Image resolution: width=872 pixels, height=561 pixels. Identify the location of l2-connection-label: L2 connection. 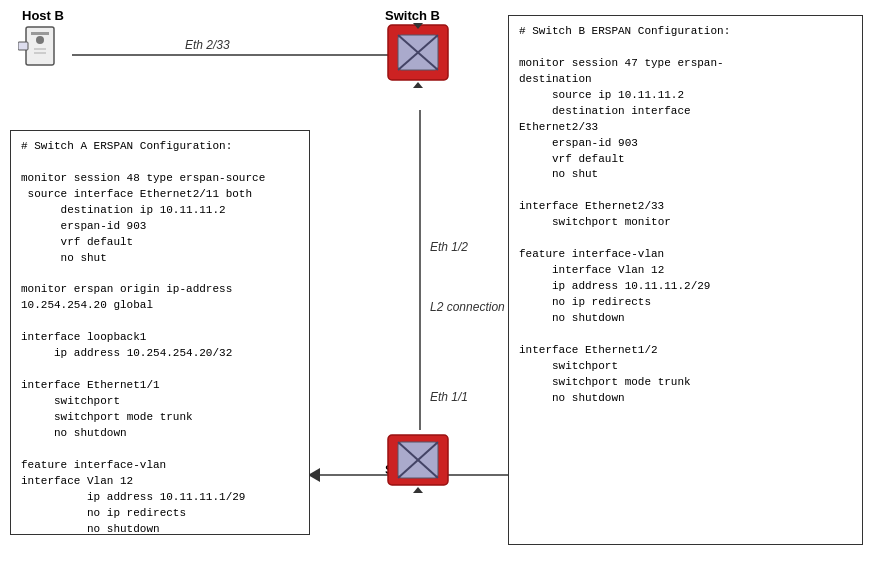
(468, 307).